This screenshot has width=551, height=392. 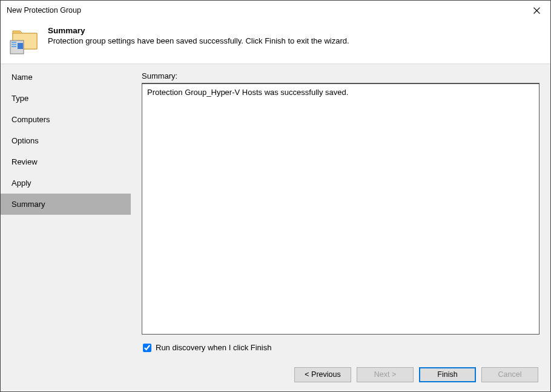 What do you see at coordinates (295, 36) in the screenshot?
I see `header-text: Summary Protection group settings have b…` at bounding box center [295, 36].